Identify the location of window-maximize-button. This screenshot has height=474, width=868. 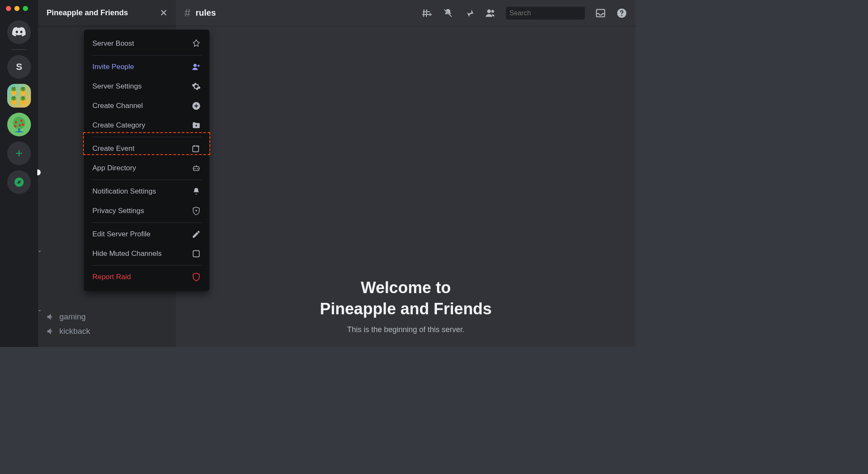
(25, 8).